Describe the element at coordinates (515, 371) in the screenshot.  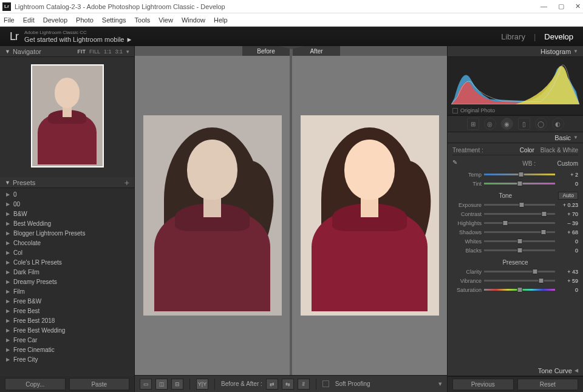
I see `tone-curve-header: Tone Curve ◀` at that location.